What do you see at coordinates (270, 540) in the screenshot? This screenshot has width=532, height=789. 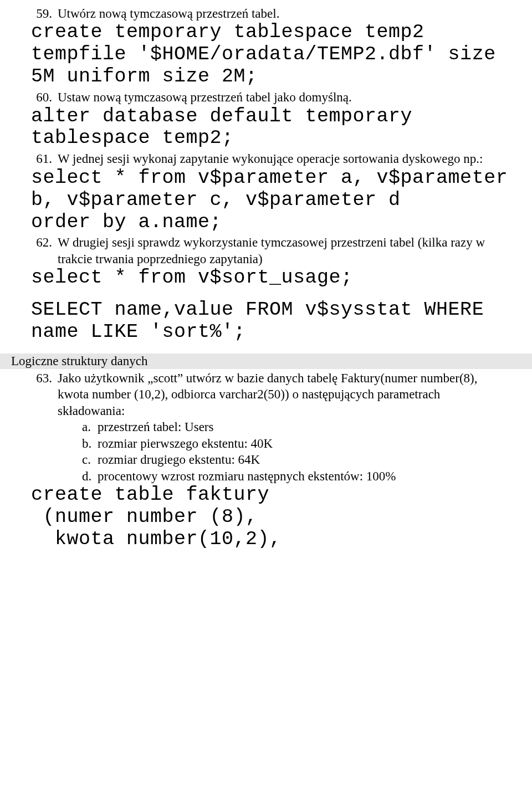 I see `code-block: kwota number(10,2),` at bounding box center [270, 540].